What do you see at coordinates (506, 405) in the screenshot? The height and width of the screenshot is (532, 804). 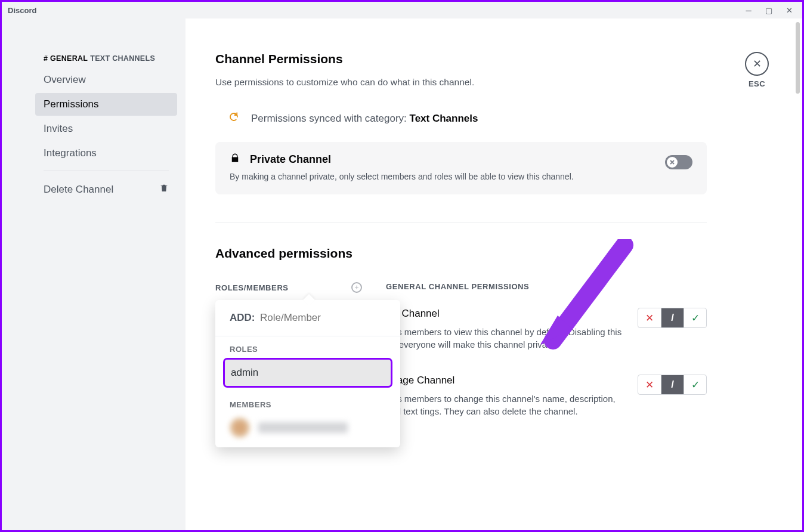 I see `perm-desc: ows members to change this channel's nam…` at bounding box center [506, 405].